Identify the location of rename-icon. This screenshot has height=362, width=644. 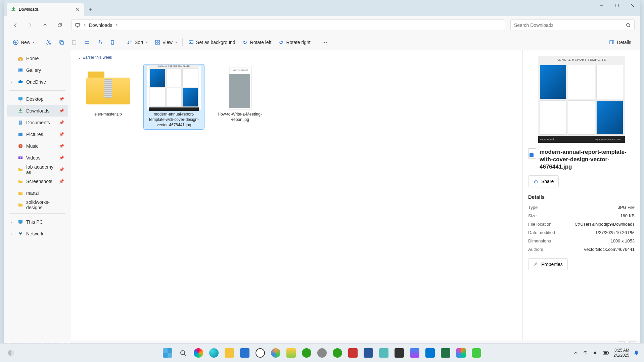
(87, 42).